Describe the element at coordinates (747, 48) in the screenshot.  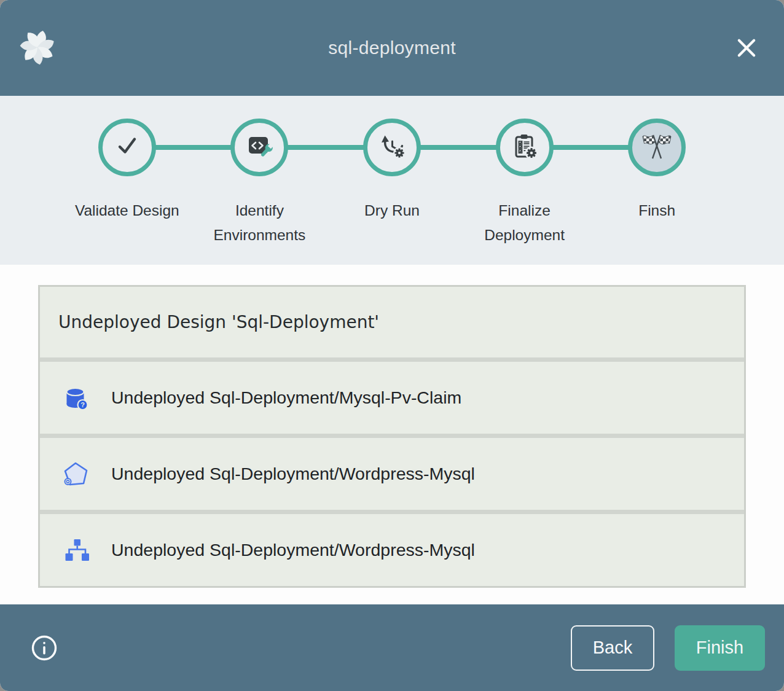
I see `close-icon` at that location.